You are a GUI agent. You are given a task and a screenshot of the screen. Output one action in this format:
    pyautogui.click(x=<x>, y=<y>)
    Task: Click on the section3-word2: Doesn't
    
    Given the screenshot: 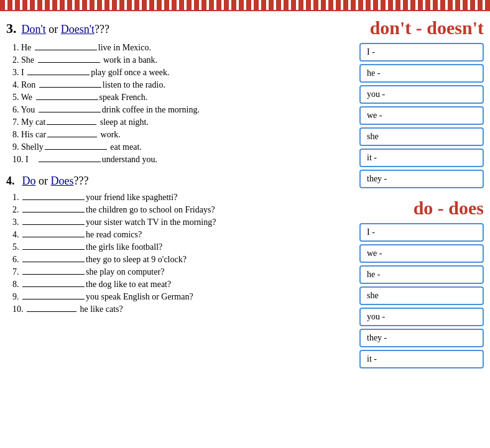 What is the action you would take?
    pyautogui.click(x=78, y=29)
    